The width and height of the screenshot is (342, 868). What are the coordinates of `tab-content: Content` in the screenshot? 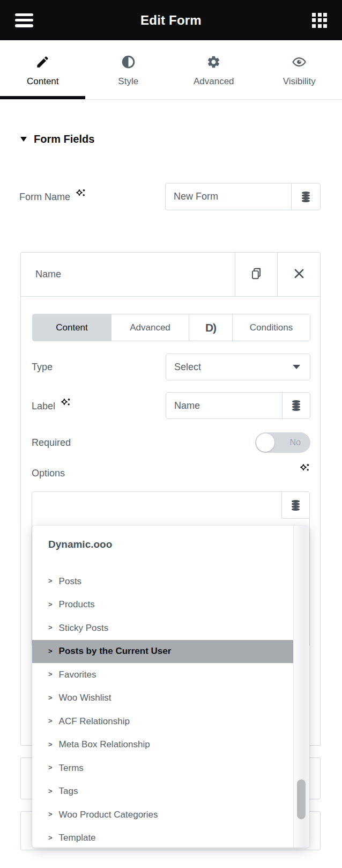 It's located at (43, 70).